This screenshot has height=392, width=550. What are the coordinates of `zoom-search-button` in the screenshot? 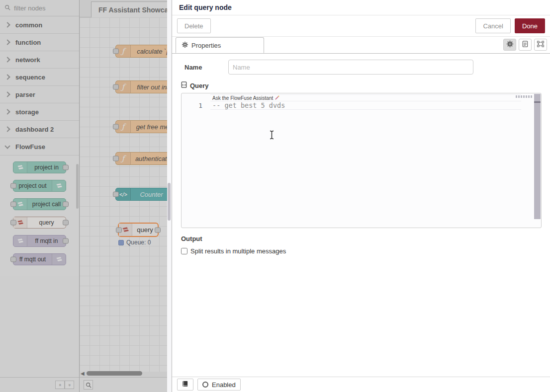 It's located at (89, 385).